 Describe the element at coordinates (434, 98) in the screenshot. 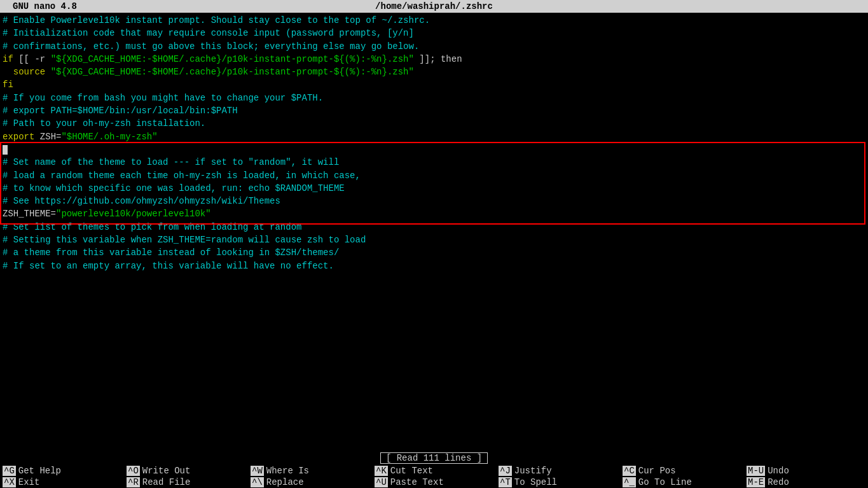

I see `editor-line: # If you come from bash you might have t…` at that location.